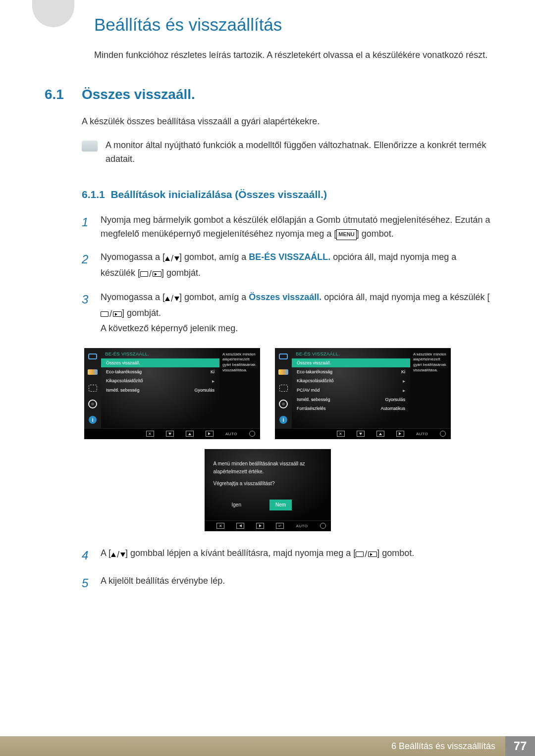  Describe the element at coordinates (286, 313) in the screenshot. I see `step-3: 3 Nyomogassa a [/] gombot, amíg a Összes…` at that location.